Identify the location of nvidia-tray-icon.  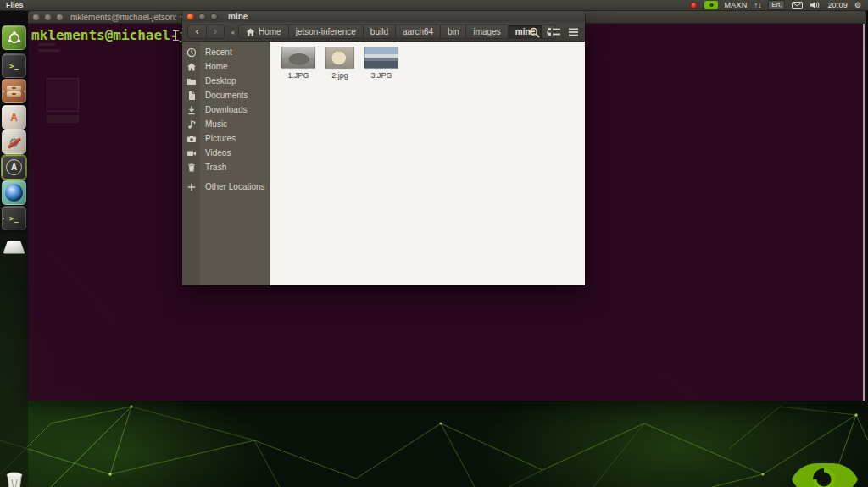
(711, 5).